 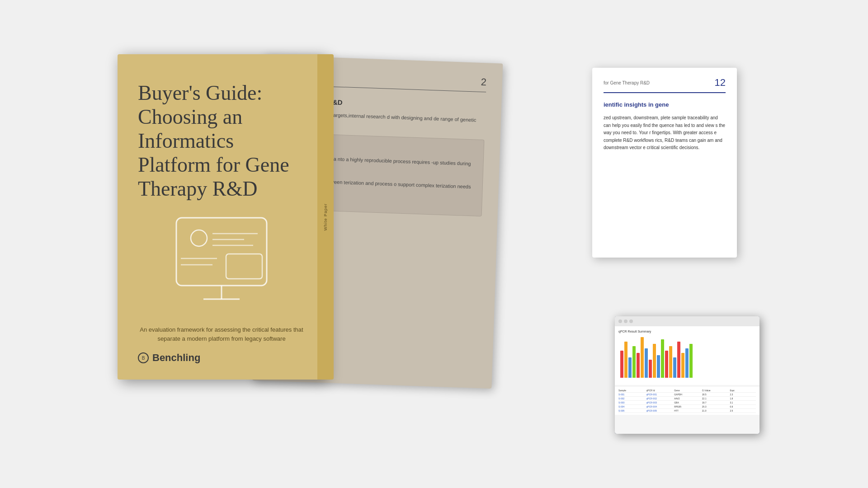 What do you see at coordinates (222, 344) in the screenshot?
I see `cover-bottom: An evaluation framework for assessing th…` at bounding box center [222, 344].